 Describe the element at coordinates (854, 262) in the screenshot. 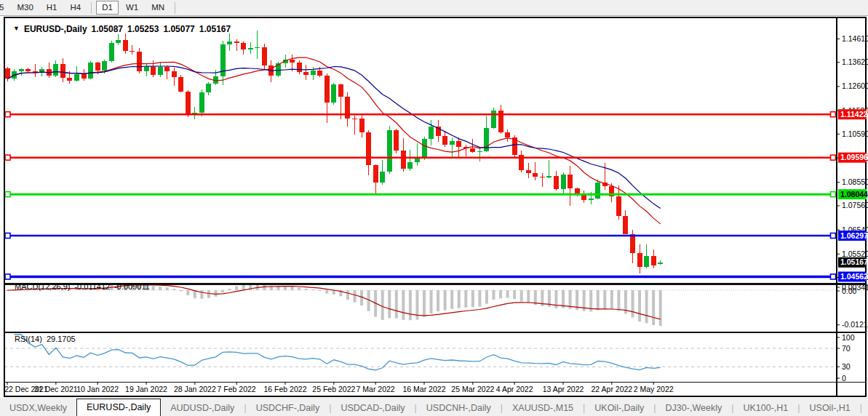

I see `svg-text: 1.05167` at that location.